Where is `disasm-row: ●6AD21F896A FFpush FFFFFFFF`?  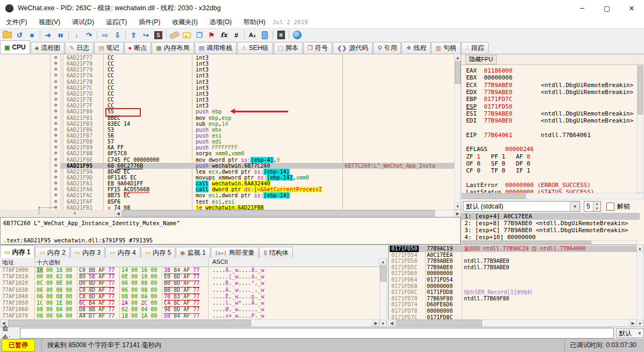
disasm-row: ●6AD21F896A FFpush FFFFFFFF is located at coordinates (227, 147).